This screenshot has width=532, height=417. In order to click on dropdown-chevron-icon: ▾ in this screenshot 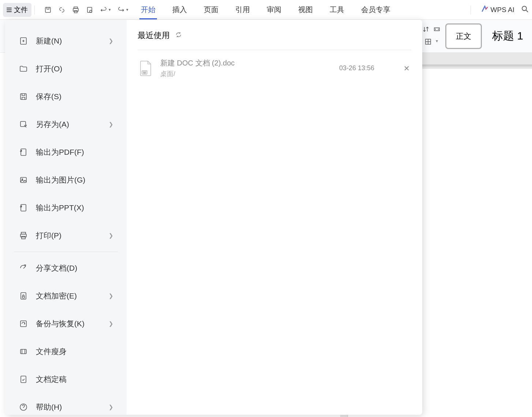, I will do `click(437, 42)`.